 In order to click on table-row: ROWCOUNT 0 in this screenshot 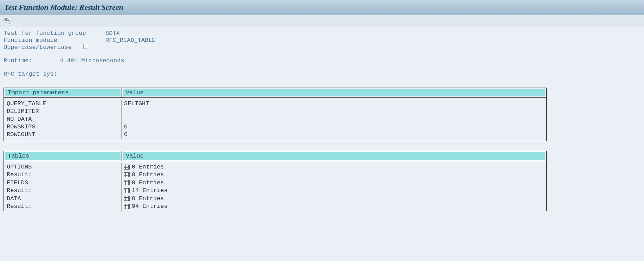, I will do `click(275, 135)`.